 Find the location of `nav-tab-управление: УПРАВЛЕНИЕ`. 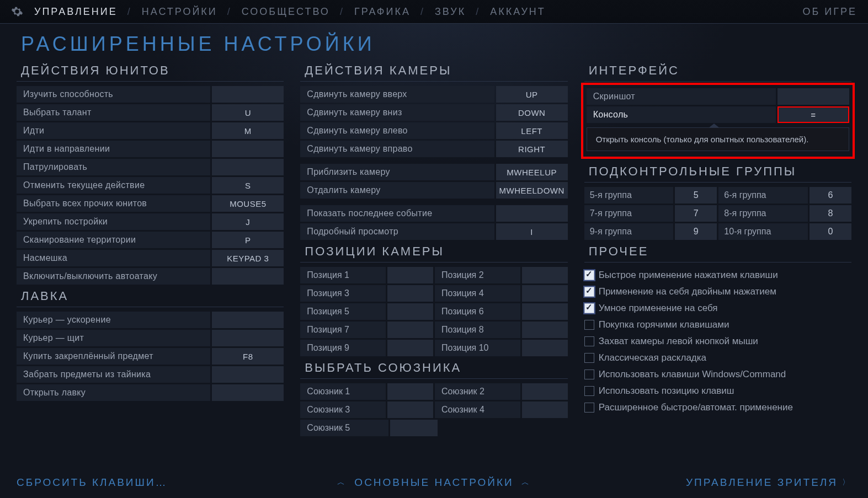

nav-tab-управление: УПРАВЛЕНИЕ is located at coordinates (76, 12).